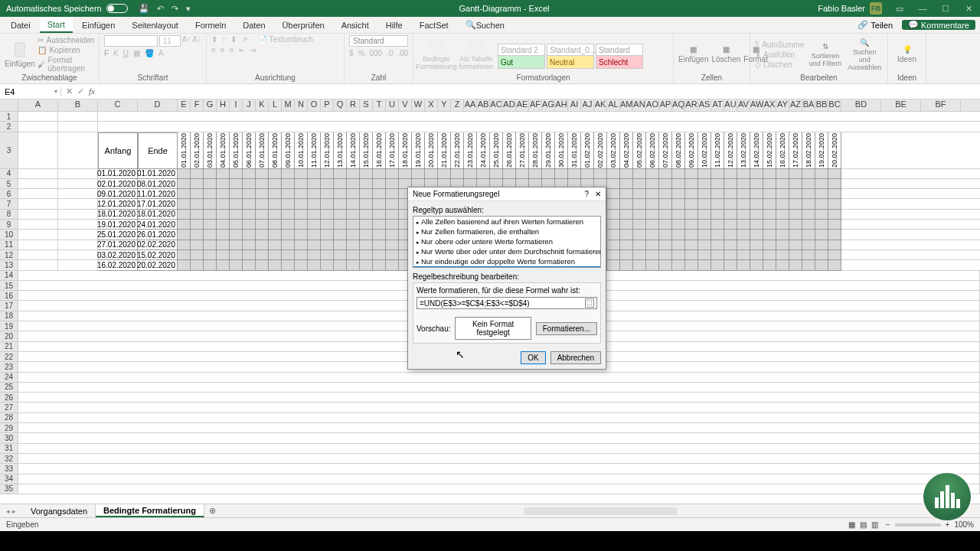 This screenshot has height=551, width=980. I want to click on date-header-cell: 06.02.2020, so click(652, 151).